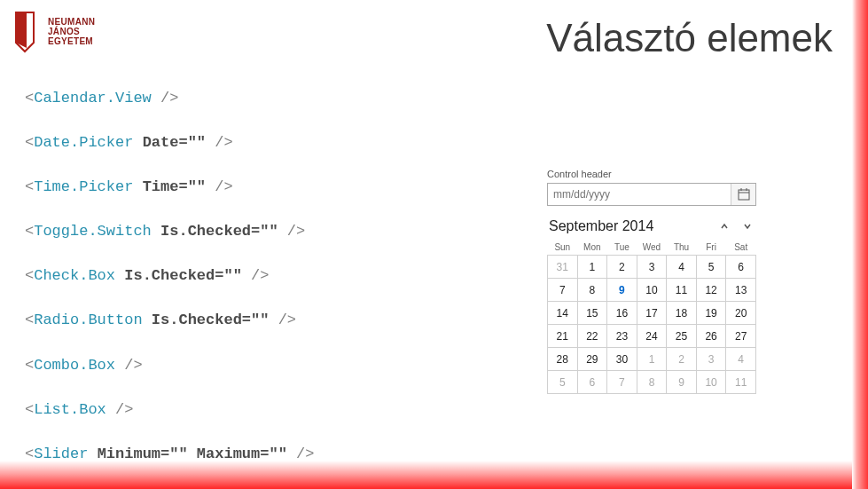 The width and height of the screenshot is (868, 489). Describe the element at coordinates (592, 336) in the screenshot. I see `calendar-day: 22` at that location.